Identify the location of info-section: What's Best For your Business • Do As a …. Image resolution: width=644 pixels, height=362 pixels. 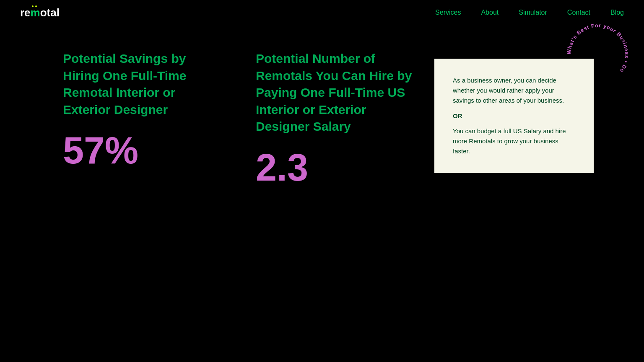
(514, 111).